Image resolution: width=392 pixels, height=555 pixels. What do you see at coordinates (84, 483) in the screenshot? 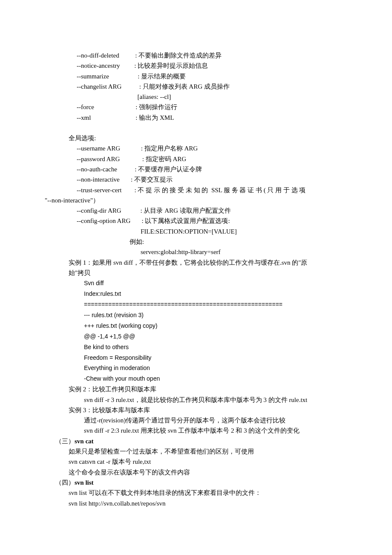
I see `section-title: svn list` at bounding box center [84, 483].